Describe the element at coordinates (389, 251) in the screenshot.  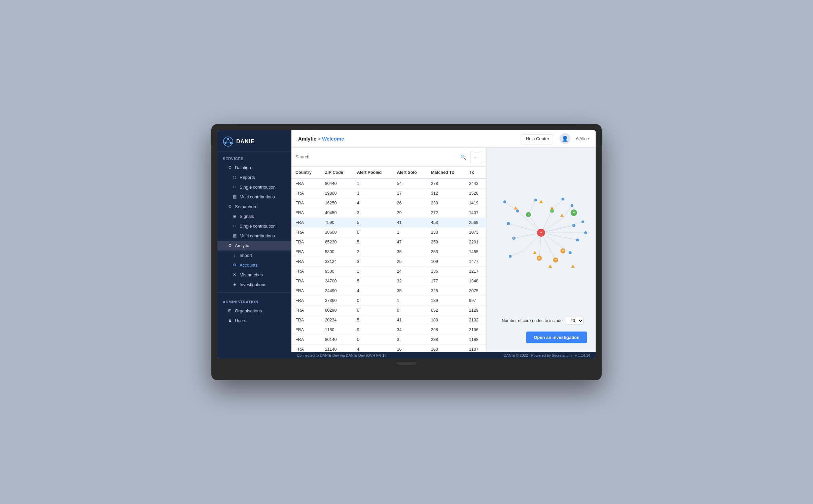
I see `table-row: FRA58002352531455` at that location.